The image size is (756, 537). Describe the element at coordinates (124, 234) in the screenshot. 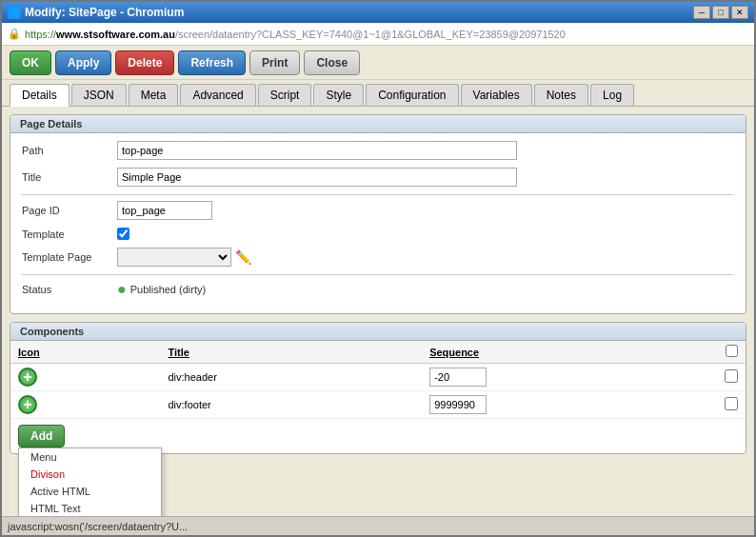

I see `template-checkbox` at that location.